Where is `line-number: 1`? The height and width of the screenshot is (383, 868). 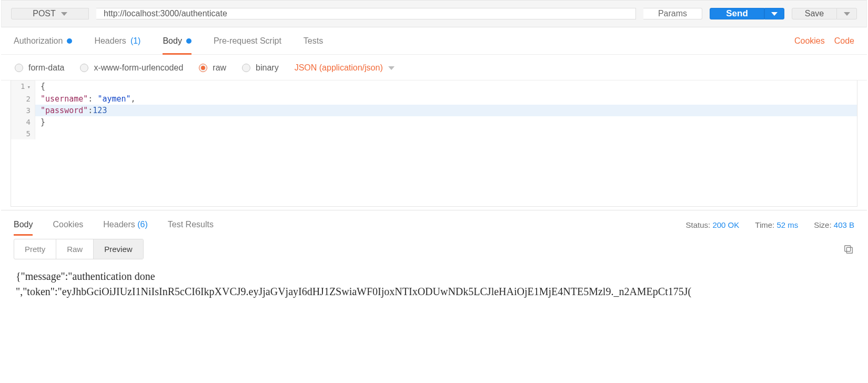 line-number: 1 is located at coordinates (23, 86).